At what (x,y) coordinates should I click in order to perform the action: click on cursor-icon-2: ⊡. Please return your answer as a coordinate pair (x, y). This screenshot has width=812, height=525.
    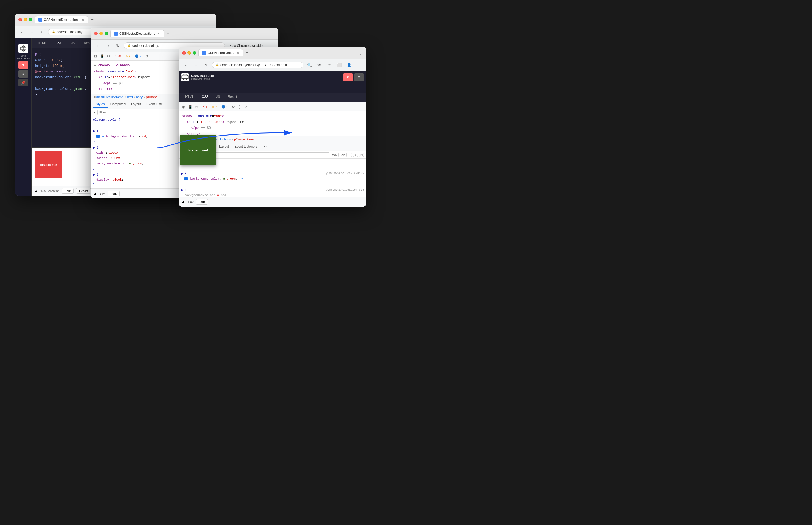
    Looking at the image, I should click on (95, 56).